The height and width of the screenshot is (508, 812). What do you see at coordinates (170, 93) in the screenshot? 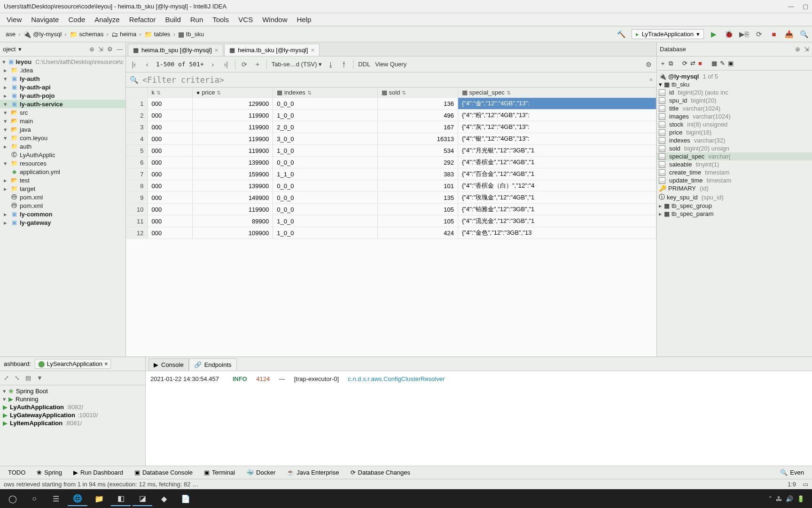
I see `col-k: k⇅` at bounding box center [170, 93].